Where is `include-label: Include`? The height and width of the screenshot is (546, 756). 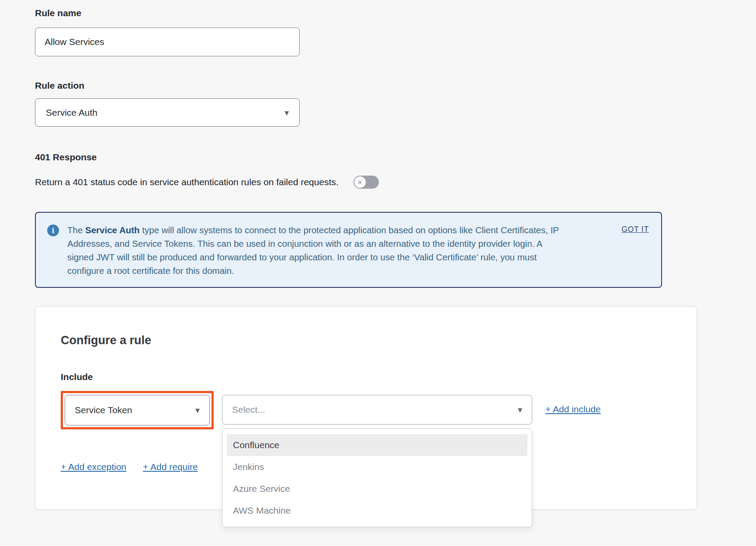 include-label: Include is located at coordinates (378, 377).